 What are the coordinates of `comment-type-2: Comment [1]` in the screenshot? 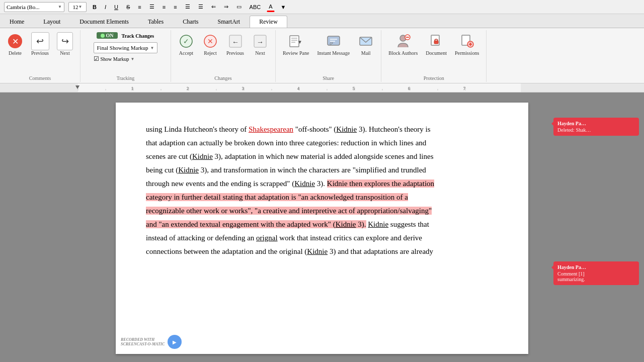 It's located at (596, 274).